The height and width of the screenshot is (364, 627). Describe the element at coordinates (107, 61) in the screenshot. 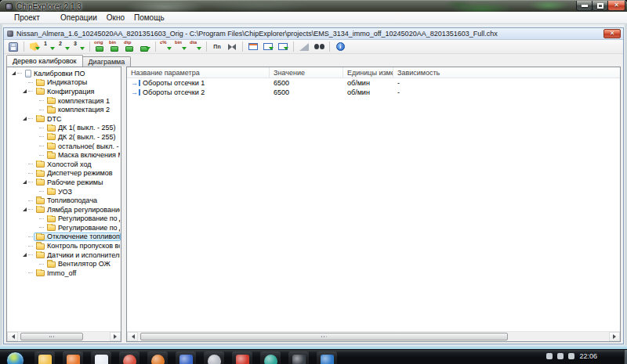

I see `tab-diagram: Диаграмма` at that location.